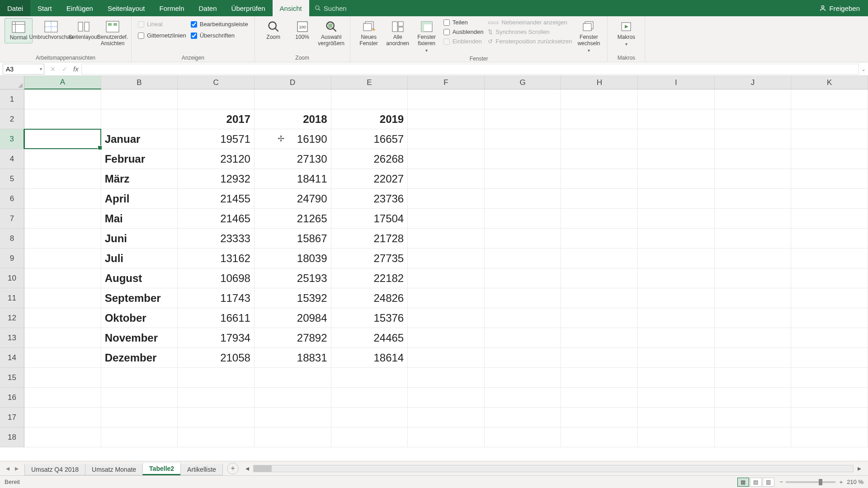 The width and height of the screenshot is (868, 488). Describe the element at coordinates (589, 36) in the screenshot. I see `switch-windows-button: Fenster wechseln` at that location.